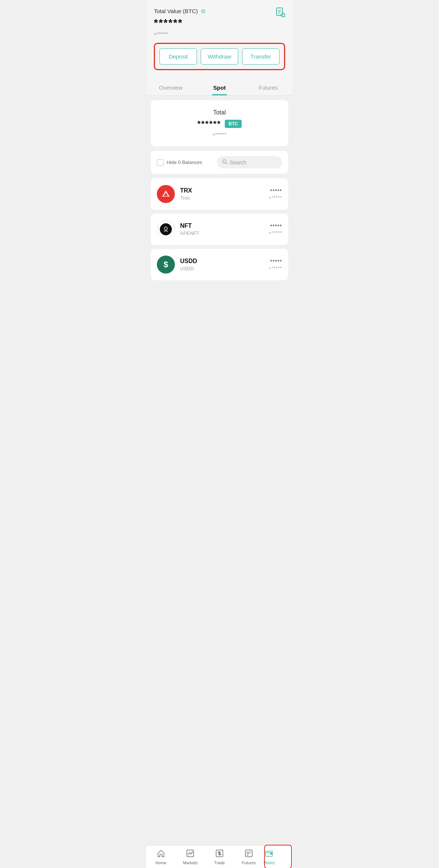 The height and width of the screenshot is (868, 439). What do you see at coordinates (203, 11) in the screenshot?
I see `hide-balance-icon: ⊘` at bounding box center [203, 11].